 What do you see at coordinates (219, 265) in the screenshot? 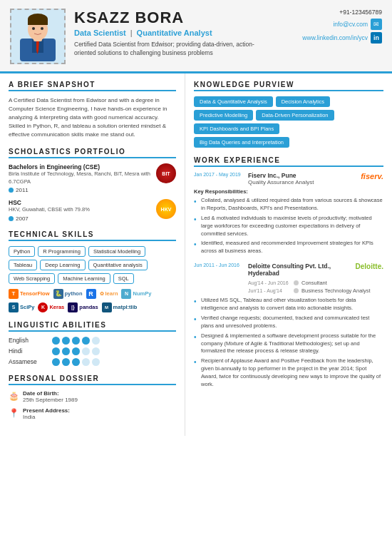
I see `deloitte-dates: Jun 2011 - Jun 2016` at bounding box center [219, 265].